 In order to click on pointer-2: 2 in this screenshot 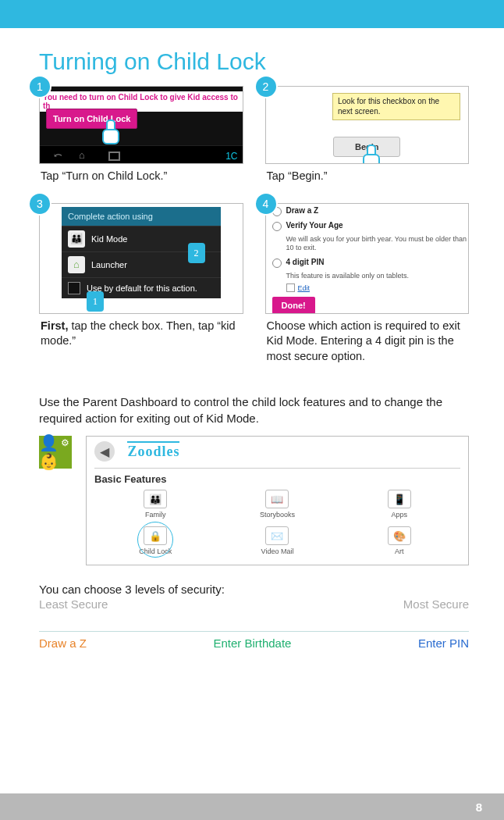, I will do `click(197, 253)`.